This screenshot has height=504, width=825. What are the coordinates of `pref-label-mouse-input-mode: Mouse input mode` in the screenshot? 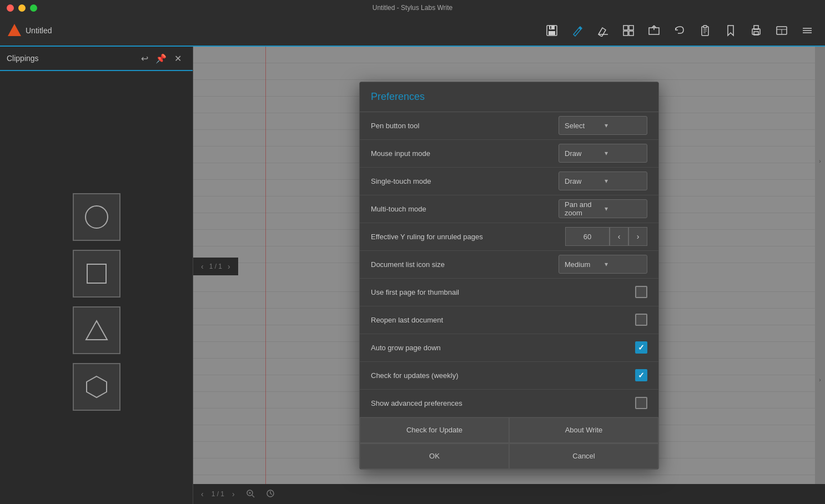 It's located at (465, 153).